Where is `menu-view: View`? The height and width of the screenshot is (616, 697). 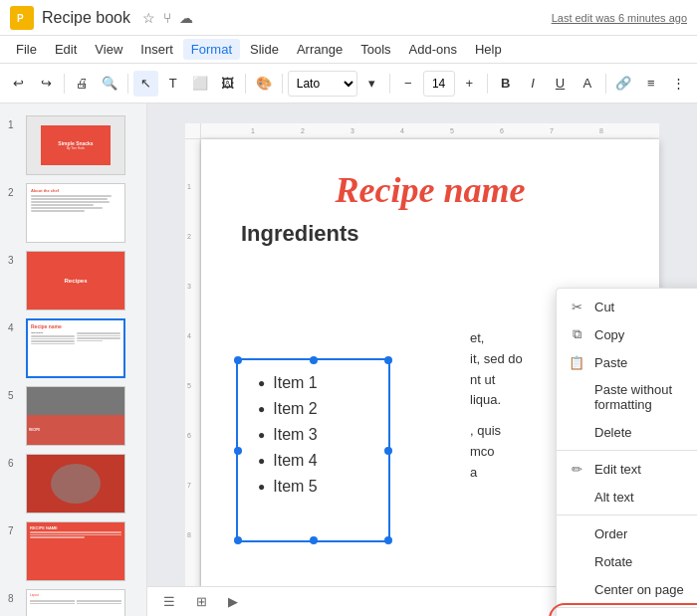
menu-view: View is located at coordinates (109, 50).